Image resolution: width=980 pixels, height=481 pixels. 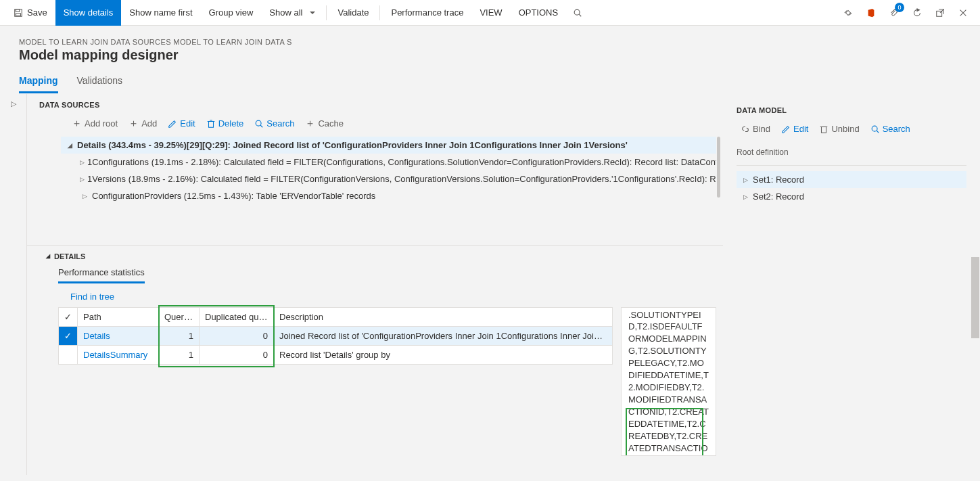 I want to click on gutter-expand: ▷, so click(x=14, y=104).